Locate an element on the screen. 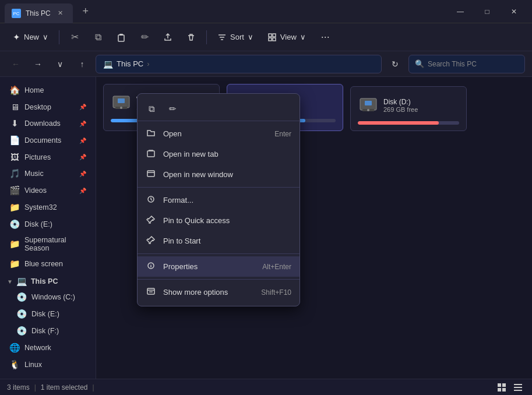 The image size is (532, 395). paste-button is located at coordinates (121, 37).